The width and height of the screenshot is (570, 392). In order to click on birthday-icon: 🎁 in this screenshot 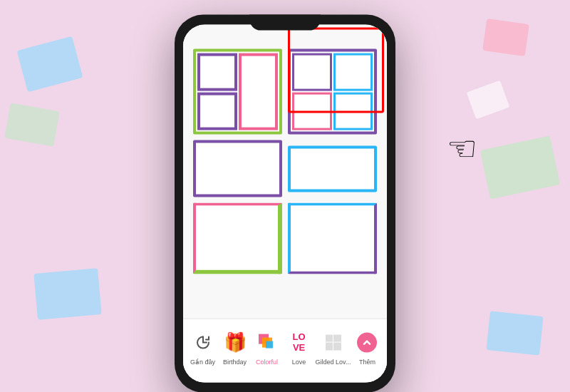, I will do `click(235, 342)`.